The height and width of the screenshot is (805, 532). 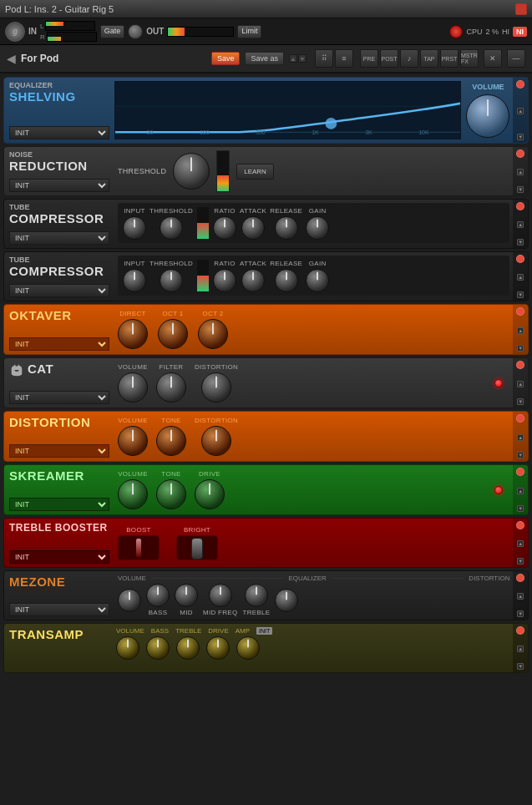 I want to click on ok-arrow-down: ▼, so click(x=520, y=348).